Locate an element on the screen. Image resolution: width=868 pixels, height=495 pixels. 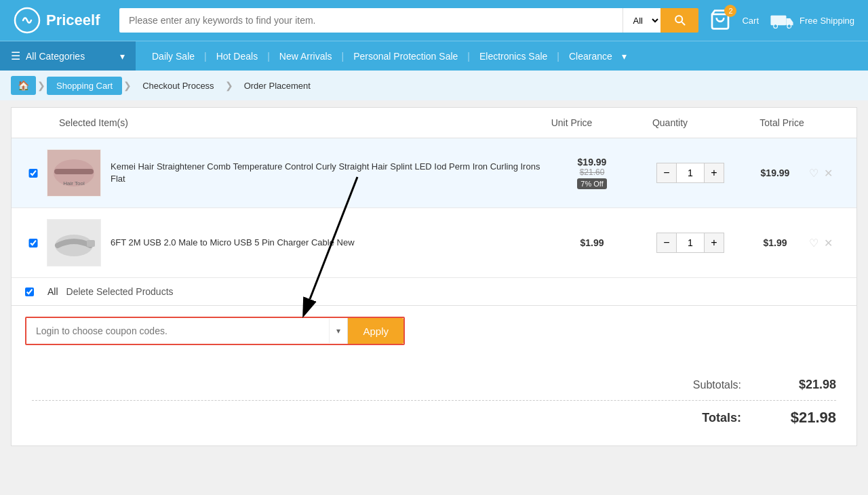
all-categories-button: ☰ All Categories ▾ is located at coordinates (68, 56).